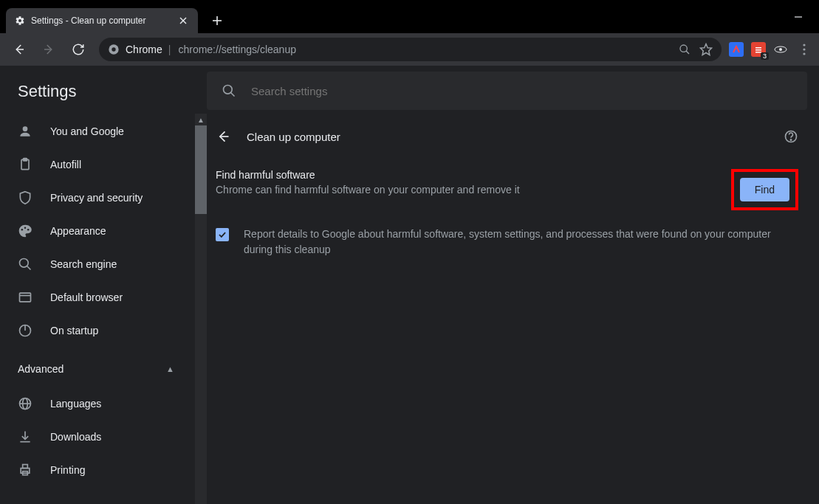 This screenshot has width=819, height=504. Describe the element at coordinates (96, 198) in the screenshot. I see `sidebar-item-label: Privacy and security` at that location.